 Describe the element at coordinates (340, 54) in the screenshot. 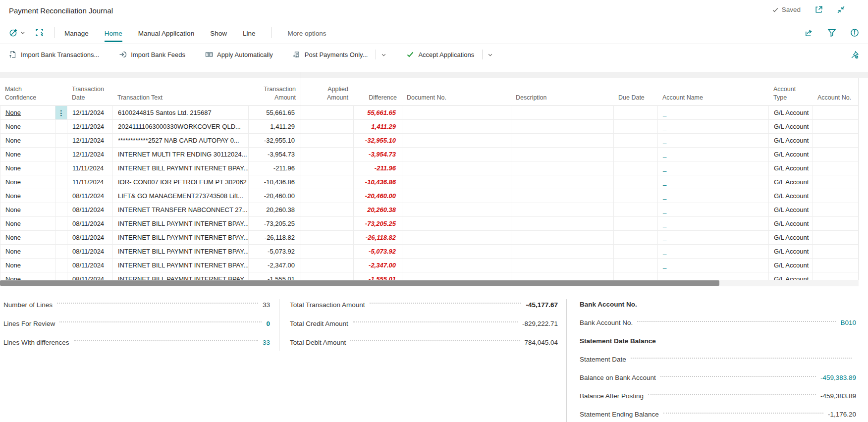

I see `post-payments-only-button: Post Payments Only...` at that location.